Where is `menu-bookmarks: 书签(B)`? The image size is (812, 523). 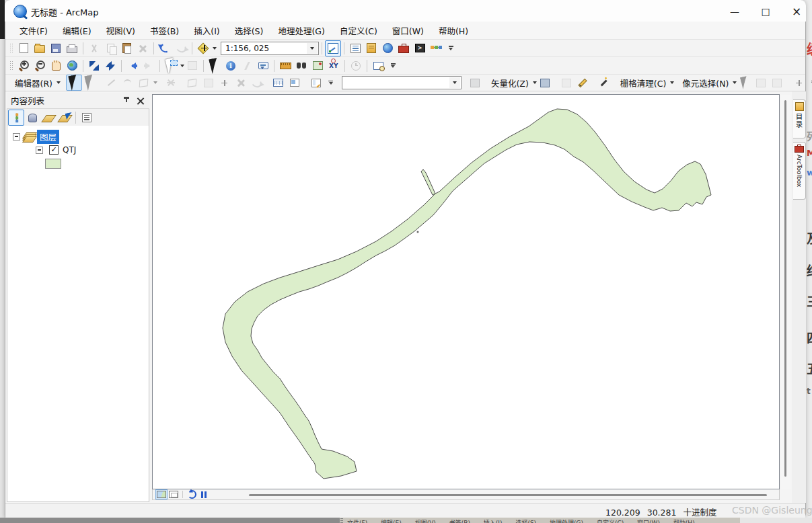
menu-bookmarks: 书签(B) is located at coordinates (164, 31).